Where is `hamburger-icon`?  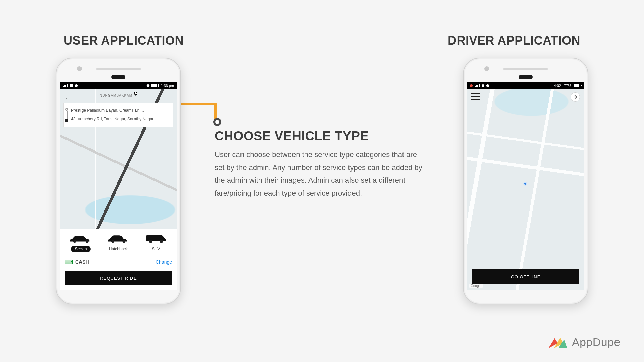
hamburger-icon is located at coordinates (476, 93).